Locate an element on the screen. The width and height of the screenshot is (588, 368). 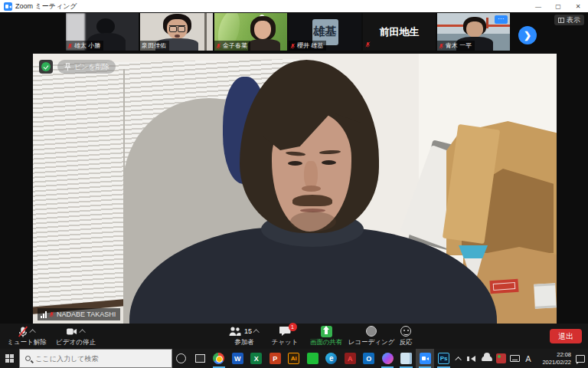
view-button-label: 表示 is located at coordinates (573, 20).